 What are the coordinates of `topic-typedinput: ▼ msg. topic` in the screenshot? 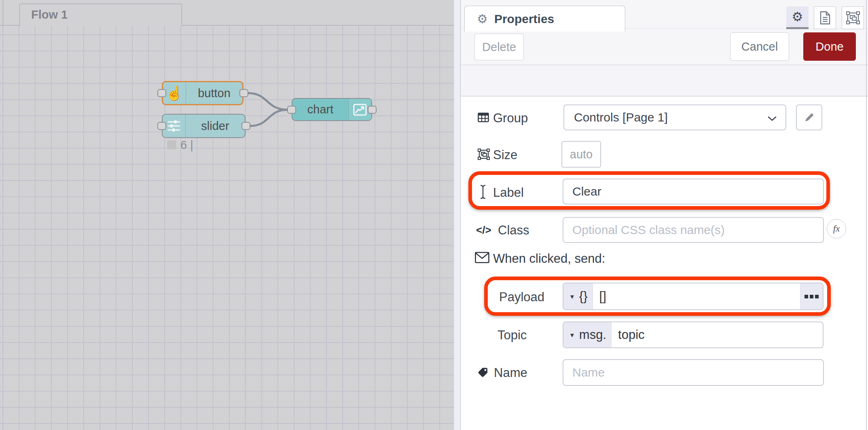 It's located at (693, 335).